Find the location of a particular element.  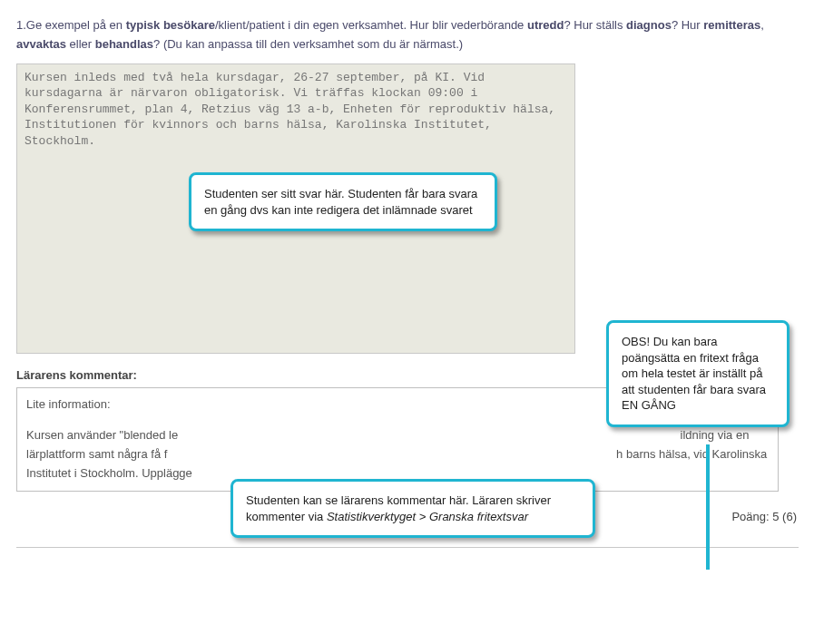

callout-answer: Studenten ser sitt svar här. Studenten f… is located at coordinates (343, 201).